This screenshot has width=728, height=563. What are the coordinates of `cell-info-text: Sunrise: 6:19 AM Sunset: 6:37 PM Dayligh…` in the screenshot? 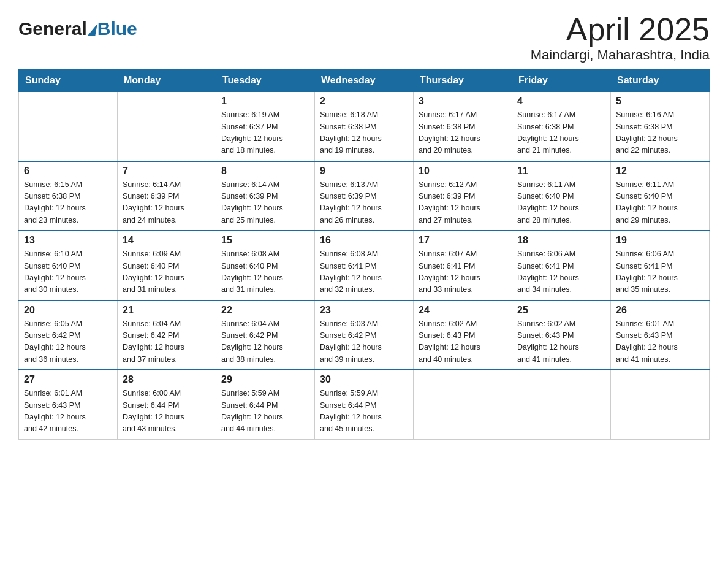 It's located at (265, 133).